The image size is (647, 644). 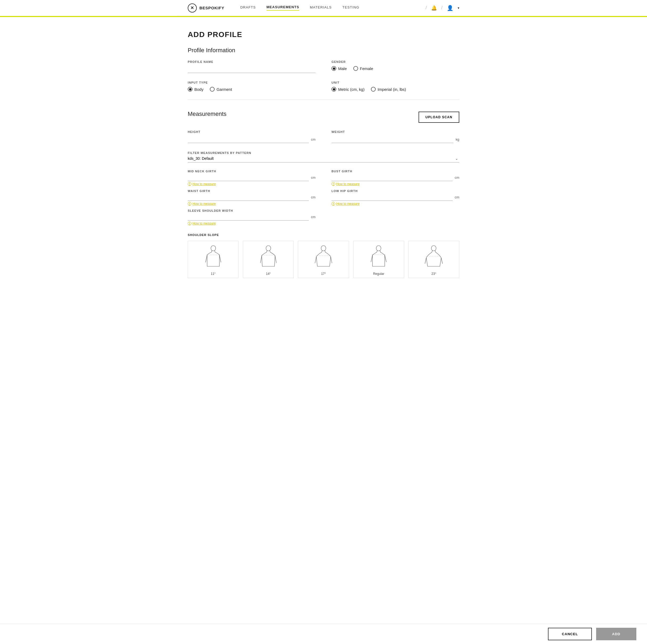 I want to click on shoulder-angle-regular: Regular, so click(x=378, y=274).